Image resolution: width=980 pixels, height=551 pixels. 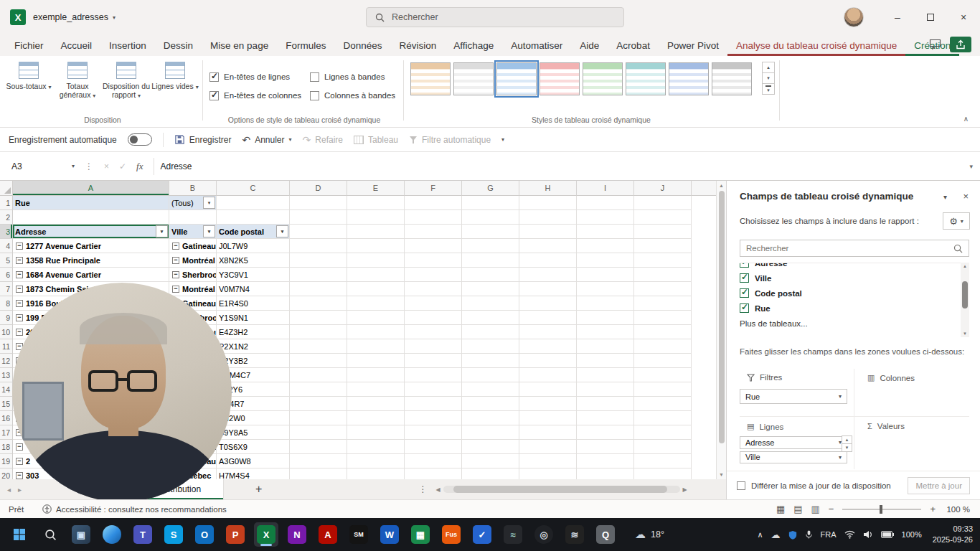 I want to click on column-header-H: H, so click(x=548, y=188).